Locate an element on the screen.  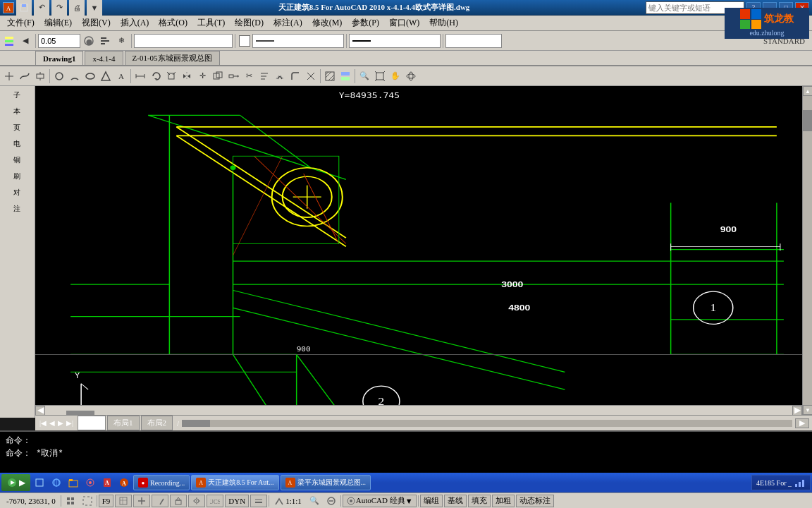
bold-btn: 加粗 is located at coordinates (503, 501).